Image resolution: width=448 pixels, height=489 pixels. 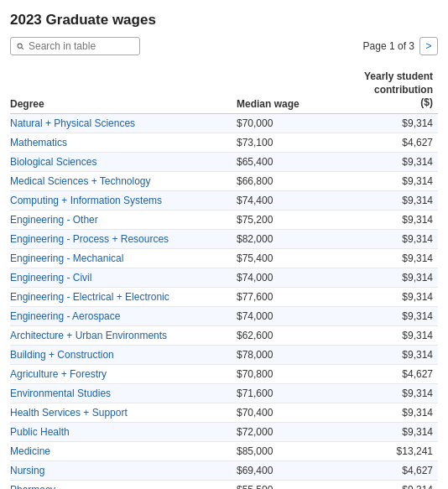 I want to click on cell-wage: $71,600, so click(x=283, y=393).